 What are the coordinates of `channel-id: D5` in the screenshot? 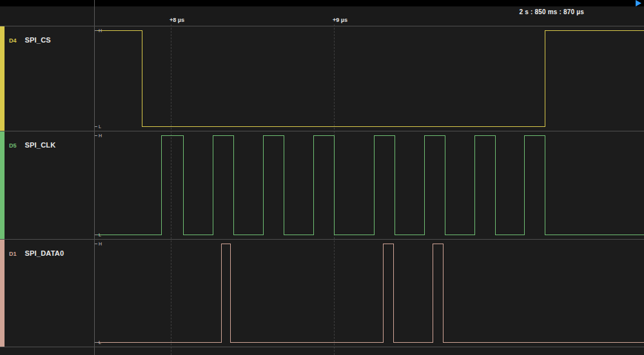 It's located at (13, 146).